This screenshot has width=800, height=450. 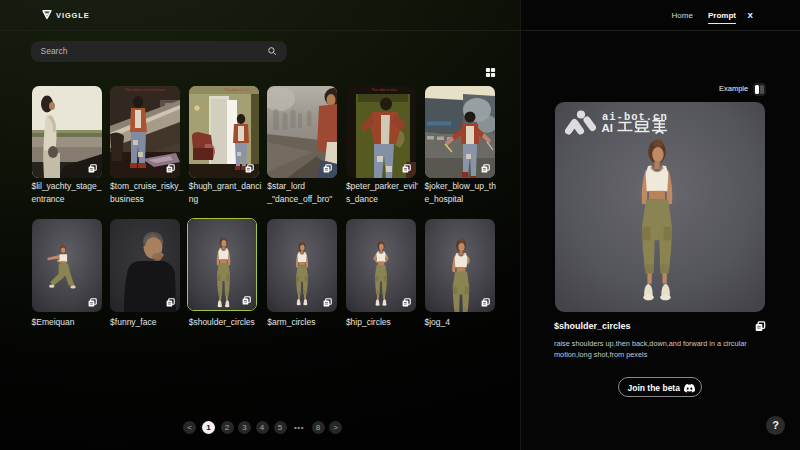 I want to click on svg-text: AI, so click(x=608, y=128).